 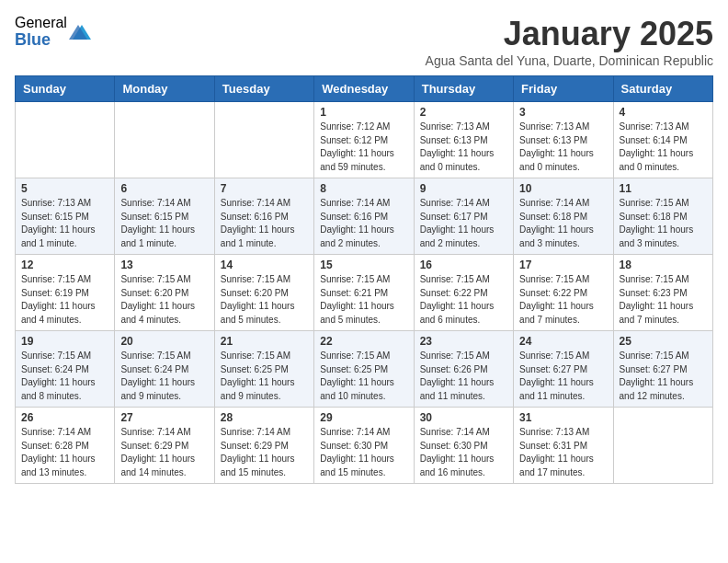 What do you see at coordinates (364, 41) in the screenshot?
I see `page-header: General Blue January 2025 Agua Santa del…` at bounding box center [364, 41].